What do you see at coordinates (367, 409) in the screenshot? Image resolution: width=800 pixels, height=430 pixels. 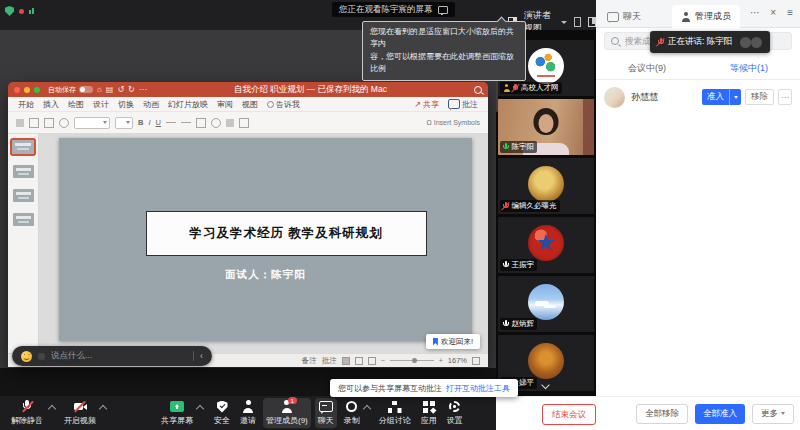 I see `record-options-chevron` at bounding box center [367, 409].